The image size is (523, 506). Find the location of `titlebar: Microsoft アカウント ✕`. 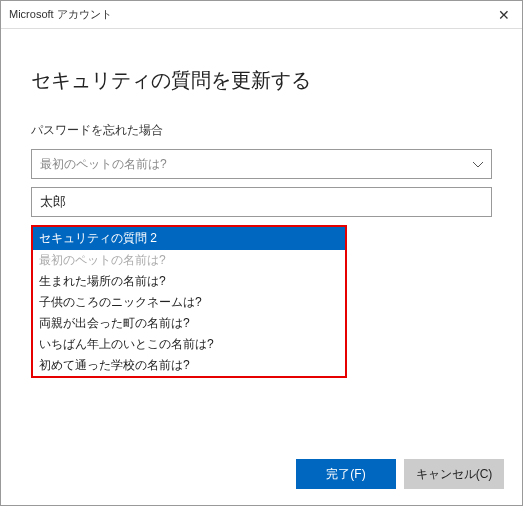

titlebar: Microsoft アカウント ✕ is located at coordinates (262, 15).